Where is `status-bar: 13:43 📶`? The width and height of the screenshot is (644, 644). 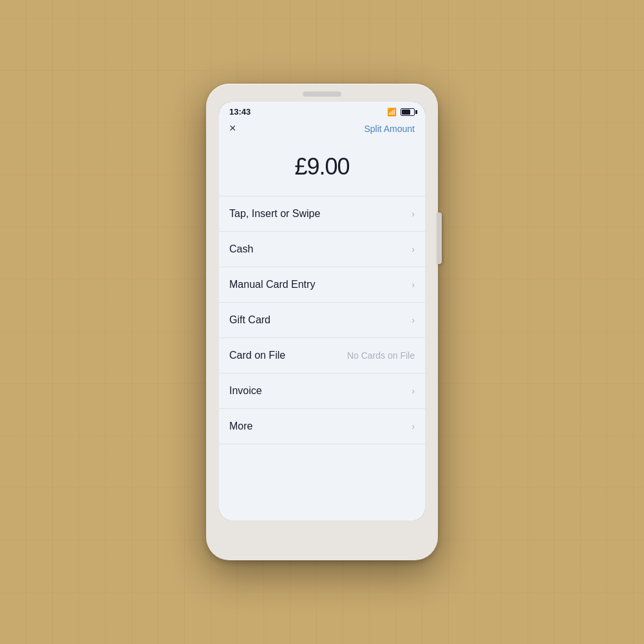
status-bar: 13:43 📶 is located at coordinates (322, 111).